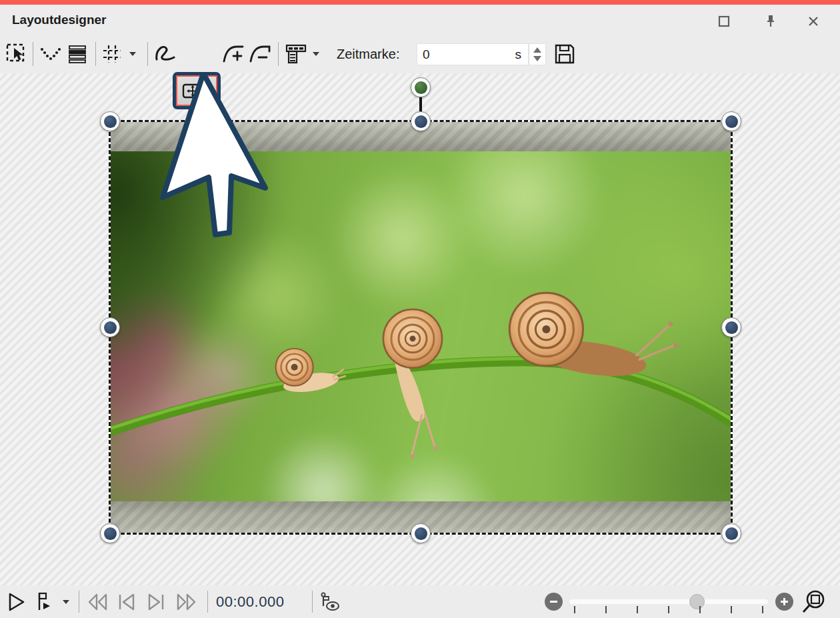  Describe the element at coordinates (233, 54) in the screenshot. I see `add-camera-point-button` at that location.